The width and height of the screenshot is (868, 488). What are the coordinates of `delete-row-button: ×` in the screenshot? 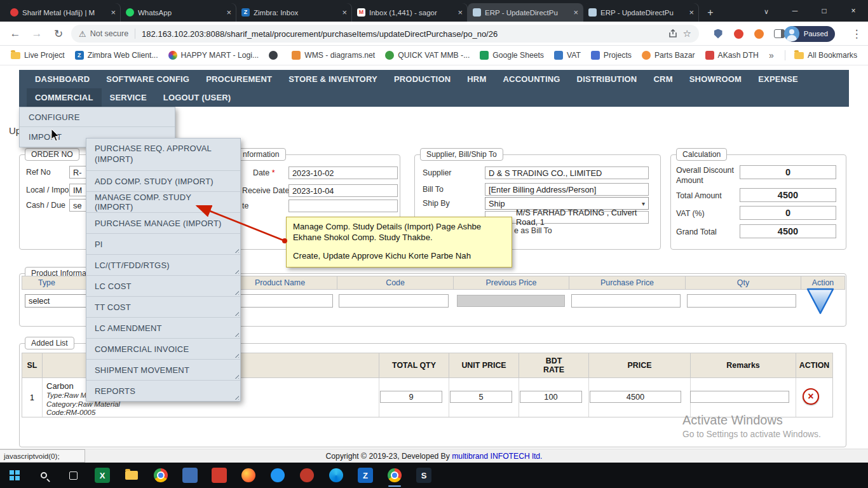 It's located at (811, 396).